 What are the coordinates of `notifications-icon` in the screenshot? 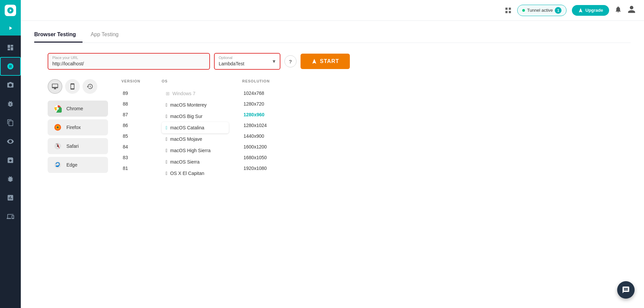 It's located at (618, 10).